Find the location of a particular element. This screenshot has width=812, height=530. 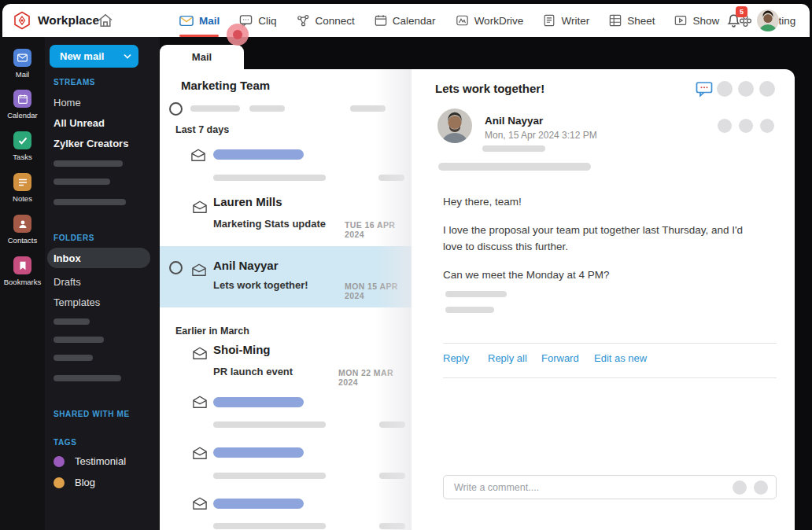

forward-button: Forward is located at coordinates (560, 359).